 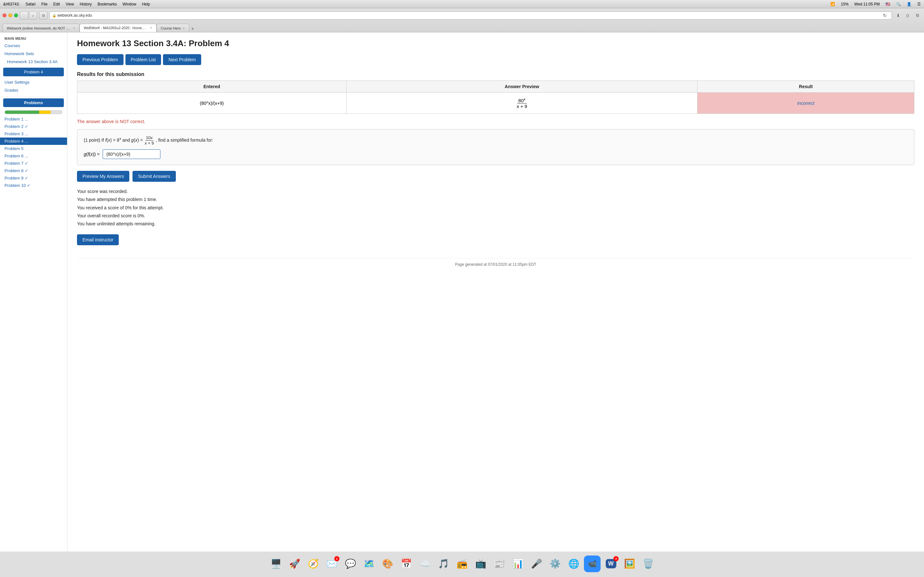 I want to click on sidebar-item-problem9: Problem 9 ✓, so click(x=34, y=178).